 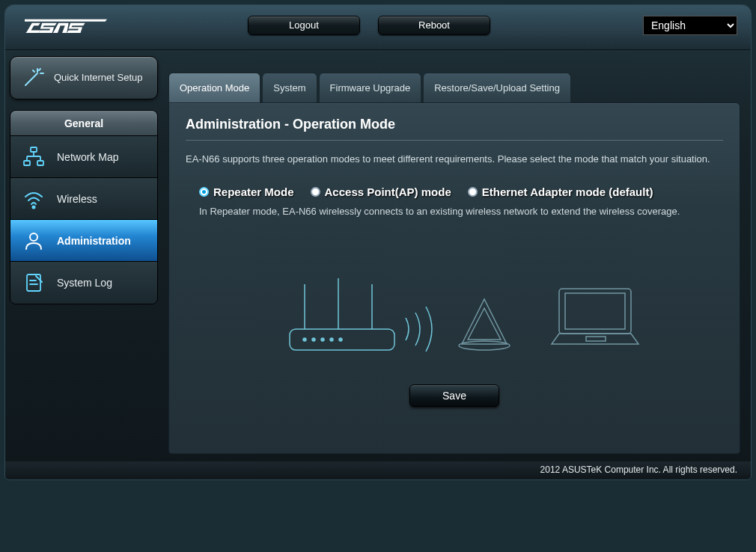 I want to click on mode-radio-group: Repeater Mode Access Point(AP) mode Ethe…, so click(x=461, y=191).